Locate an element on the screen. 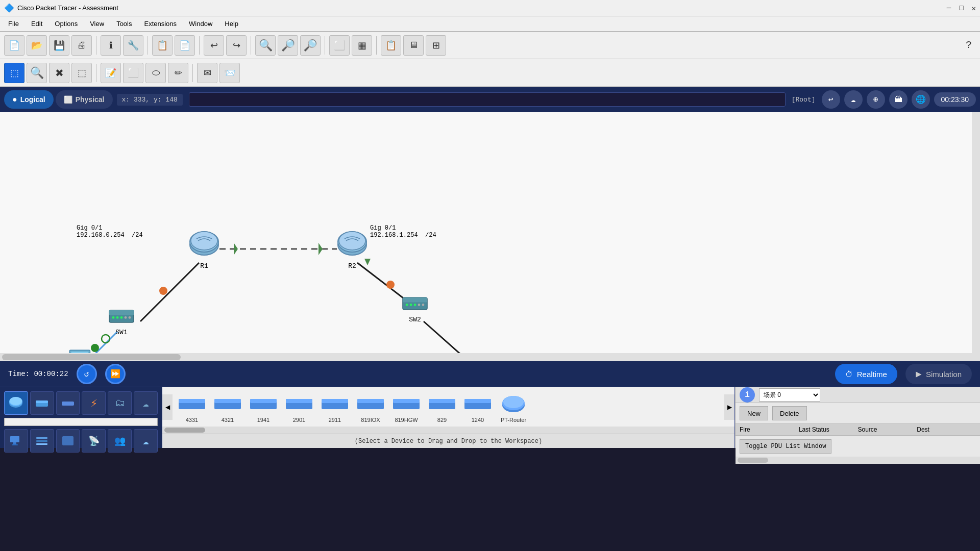 The width and height of the screenshot is (980, 551). cloud-nav-button: ☁ is located at coordinates (853, 99).